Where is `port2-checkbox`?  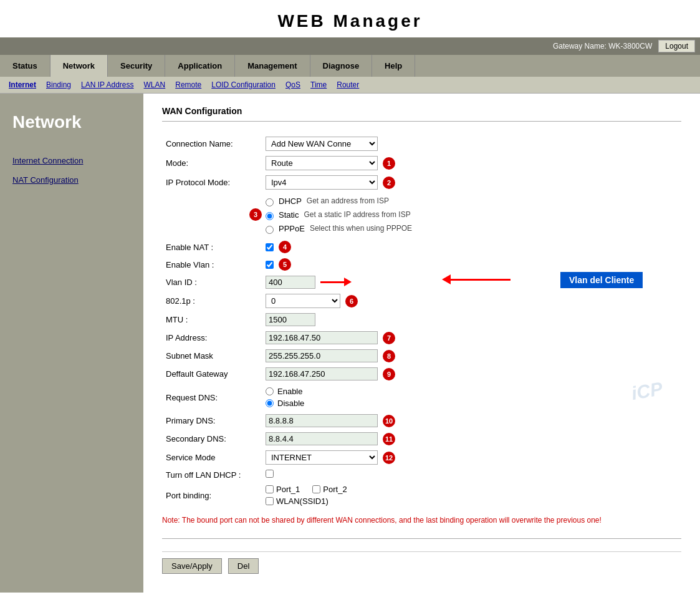
port2-checkbox is located at coordinates (317, 489).